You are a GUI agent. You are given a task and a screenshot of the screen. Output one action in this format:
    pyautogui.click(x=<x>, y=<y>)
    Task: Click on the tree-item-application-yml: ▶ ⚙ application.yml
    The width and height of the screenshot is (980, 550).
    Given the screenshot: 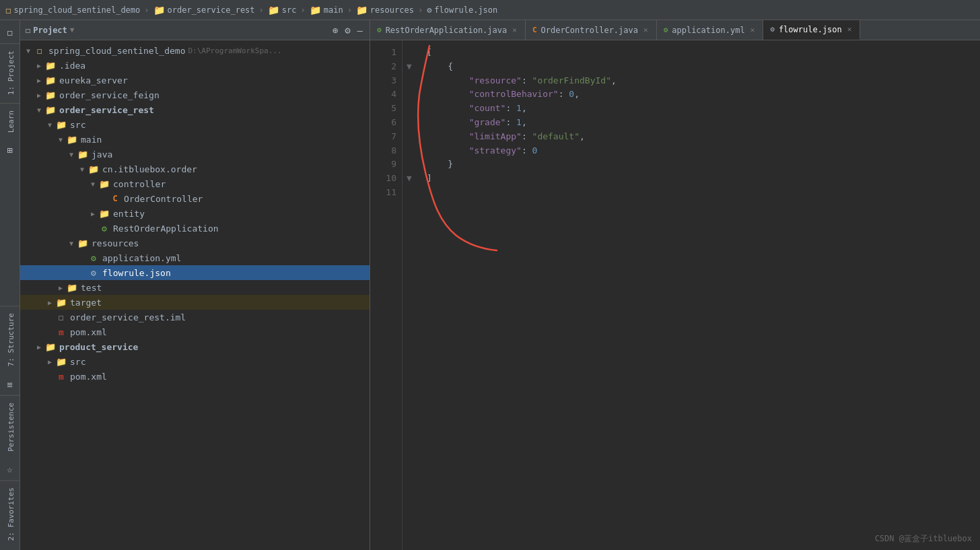 What is the action you would take?
    pyautogui.click(x=195, y=258)
    